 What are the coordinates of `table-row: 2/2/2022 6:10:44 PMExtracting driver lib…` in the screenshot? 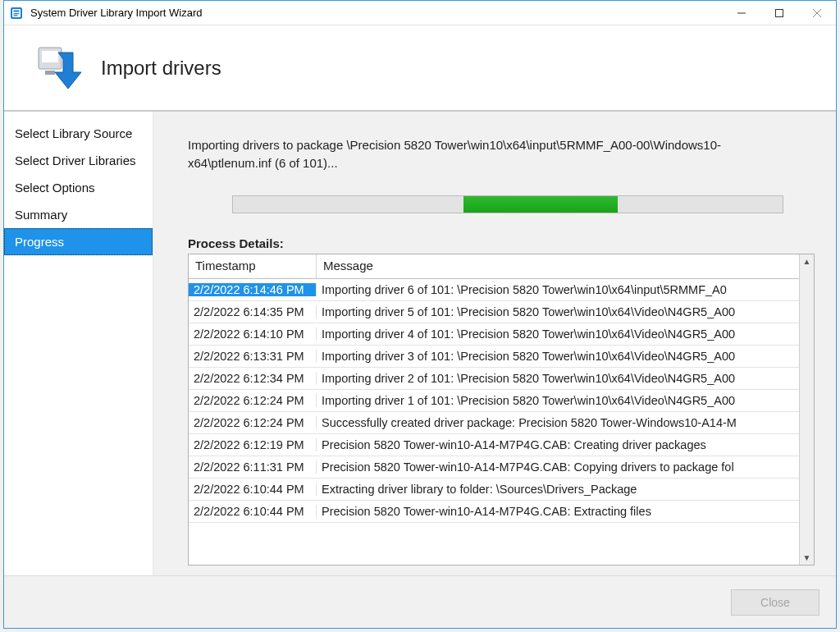 It's located at (501, 489).